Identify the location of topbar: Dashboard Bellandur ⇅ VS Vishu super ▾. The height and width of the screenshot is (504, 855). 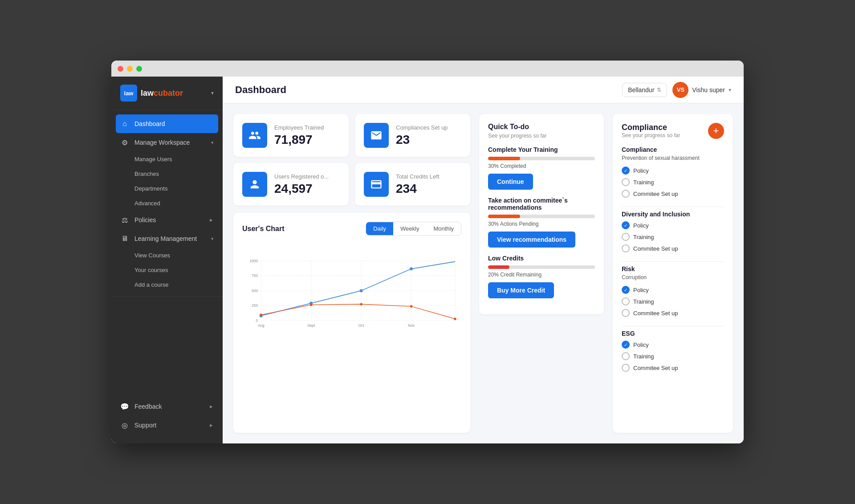
(483, 90).